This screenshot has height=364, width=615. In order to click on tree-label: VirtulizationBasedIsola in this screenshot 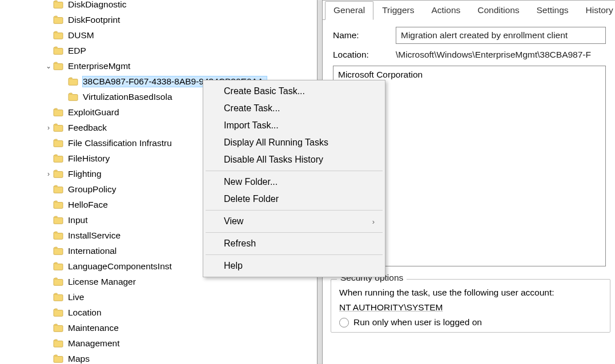, I will do `click(129, 97)`.